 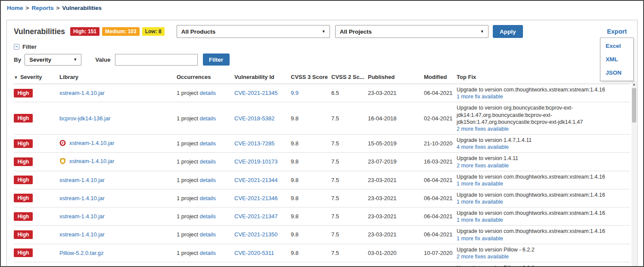 What do you see at coordinates (199, 32) in the screenshot?
I see `products-select-value: All Products` at bounding box center [199, 32].